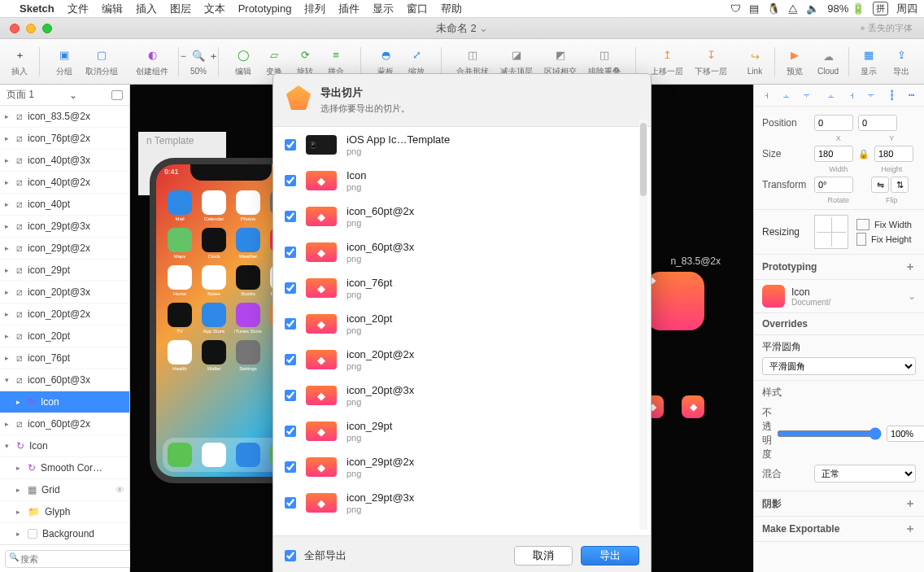 This screenshot has height=572, width=924. Describe the element at coordinates (755, 62) in the screenshot. I see `tb-link: ↪Link` at that location.